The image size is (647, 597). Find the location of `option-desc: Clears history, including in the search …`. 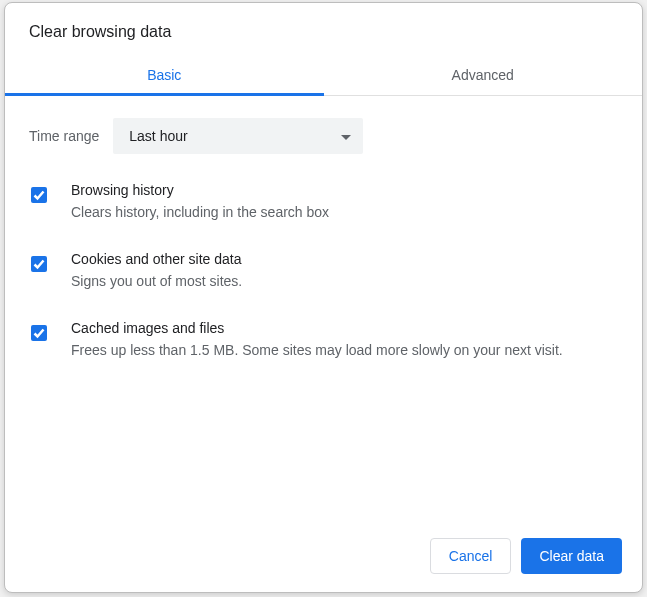

option-desc: Clears history, including in the search … is located at coordinates (344, 212).